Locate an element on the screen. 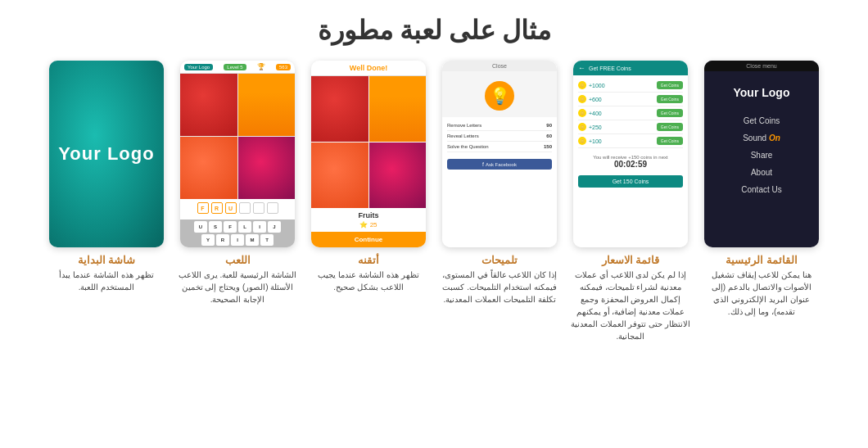 The width and height of the screenshot is (868, 448). letter-f: F is located at coordinates (203, 208).